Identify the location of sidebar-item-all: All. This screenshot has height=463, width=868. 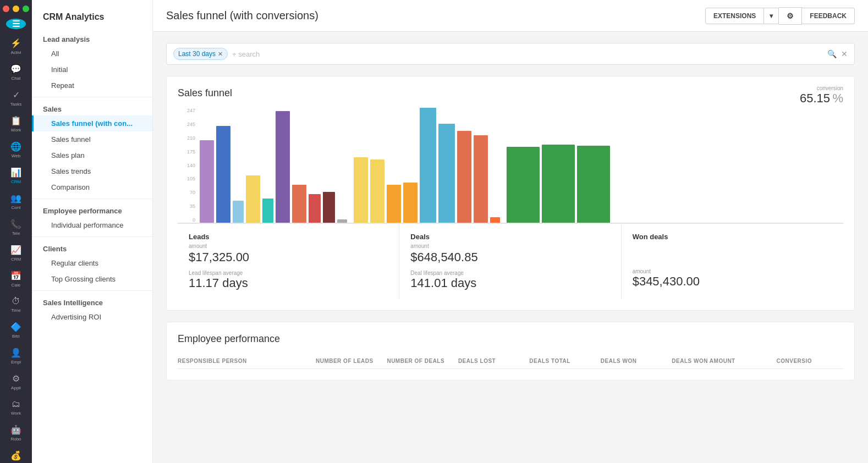
(92, 54).